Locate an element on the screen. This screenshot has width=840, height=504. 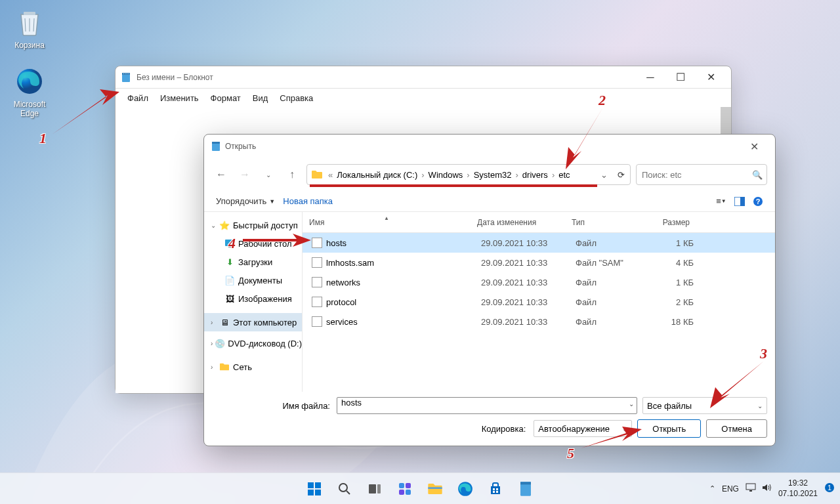
file-row: services29.09.2021 10:33Файл18 КБ is located at coordinates (539, 322).